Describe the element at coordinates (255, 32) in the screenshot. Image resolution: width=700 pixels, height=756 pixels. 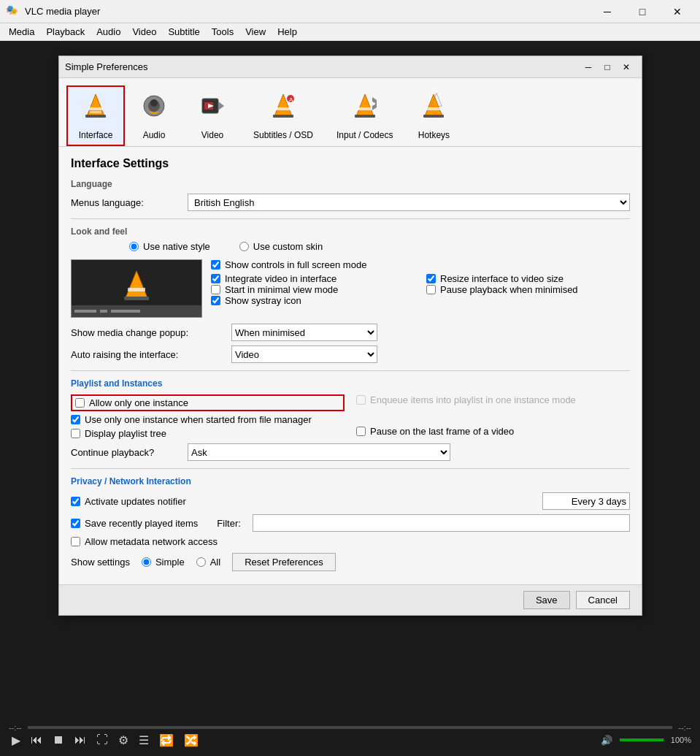
I see `menu-view: View` at that location.